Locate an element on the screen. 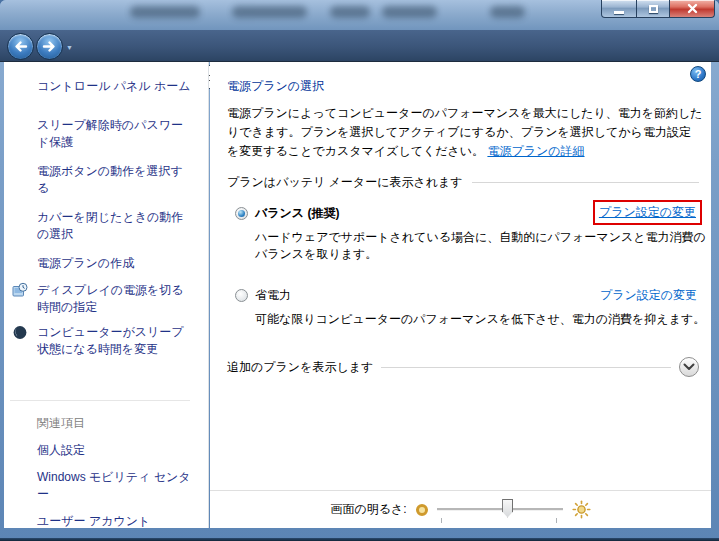 This screenshot has width=719, height=541. expand-plans-button is located at coordinates (689, 367).